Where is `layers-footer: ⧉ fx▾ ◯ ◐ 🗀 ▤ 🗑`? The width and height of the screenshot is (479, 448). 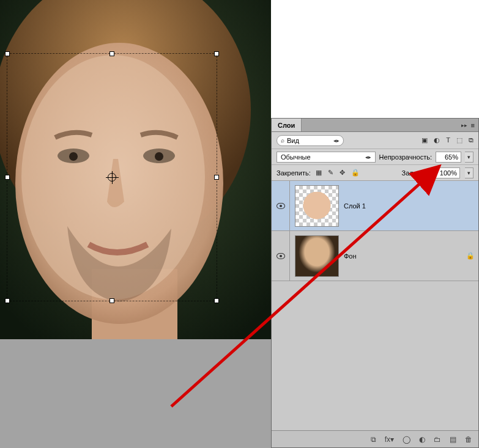 layers-footer: ⧉ fx▾ ◯ ◐ 🗀 ▤ 🗑 is located at coordinates (375, 439).